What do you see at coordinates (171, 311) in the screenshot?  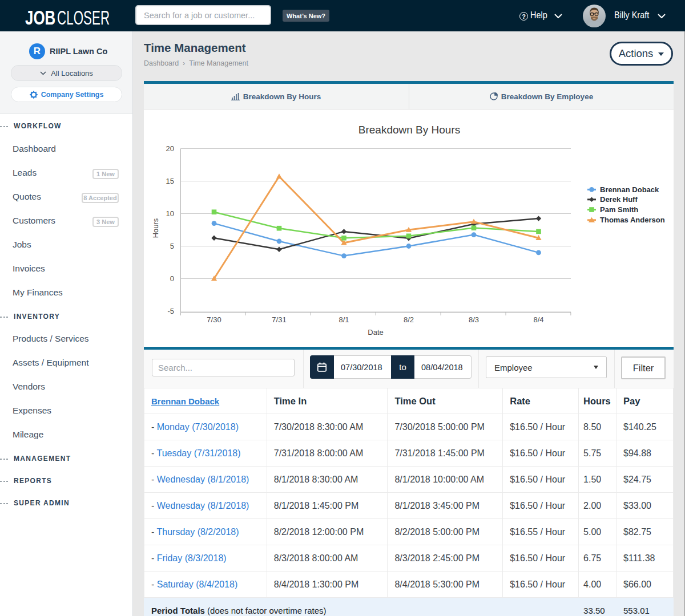 I see `svg-text: -5` at bounding box center [171, 311].